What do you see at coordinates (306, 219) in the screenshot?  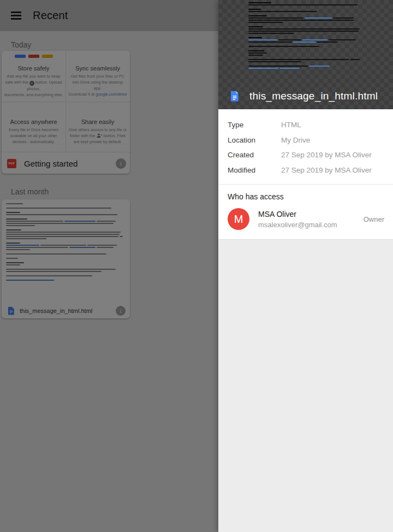 I see `access-member-row: M MSA Oliver msalexoliver@gmail.com Owne…` at bounding box center [306, 219].